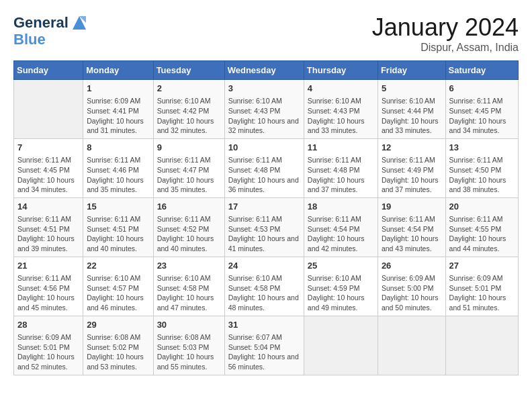 This screenshot has width=532, height=411. Describe the element at coordinates (48, 286) in the screenshot. I see `calendar-cell: 21Sunrise: 6:11 AMSunset: 4:56 PMDayligh…` at that location.